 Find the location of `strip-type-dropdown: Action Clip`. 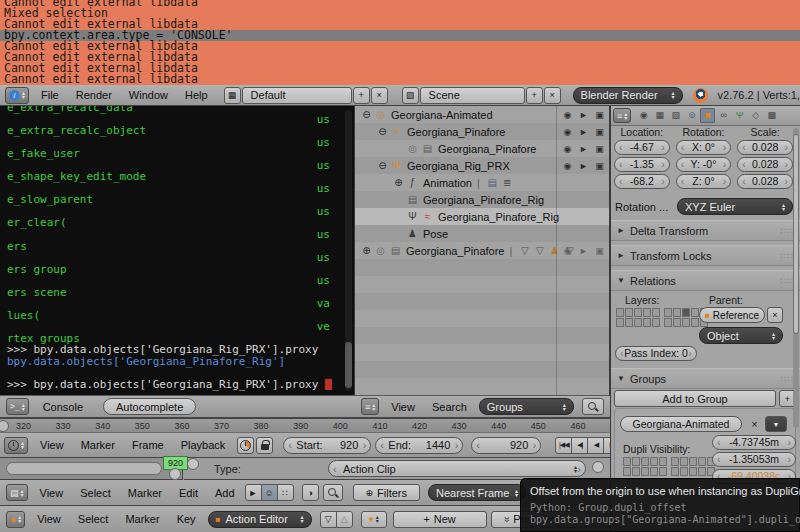

strip-type-dropdown: Action Clip is located at coordinates (457, 468).